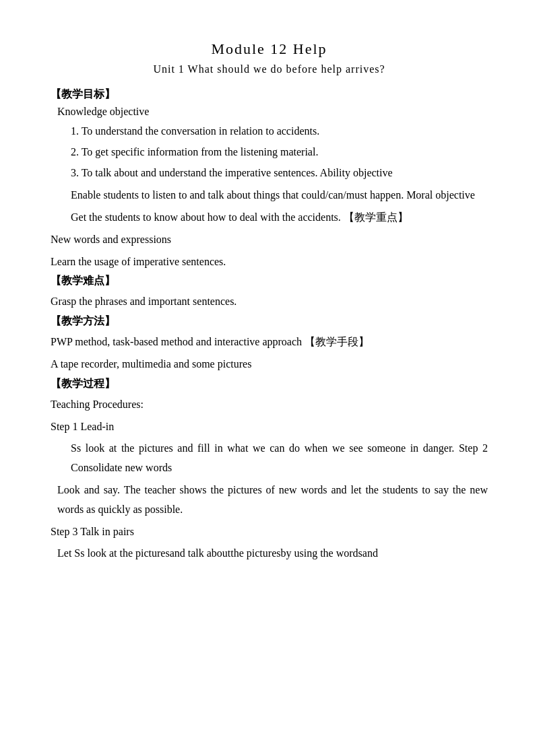  What do you see at coordinates (279, 458) in the screenshot?
I see `ss-look-paragraph: Ss look at the pictures and fill in what…` at bounding box center [279, 458].